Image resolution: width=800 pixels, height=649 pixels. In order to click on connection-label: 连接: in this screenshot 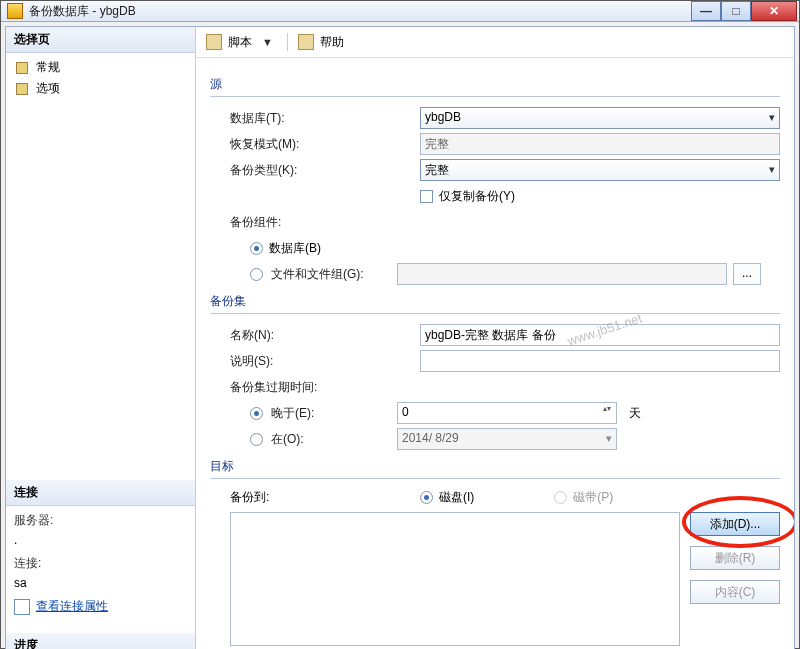, I will do `click(100, 564)`.